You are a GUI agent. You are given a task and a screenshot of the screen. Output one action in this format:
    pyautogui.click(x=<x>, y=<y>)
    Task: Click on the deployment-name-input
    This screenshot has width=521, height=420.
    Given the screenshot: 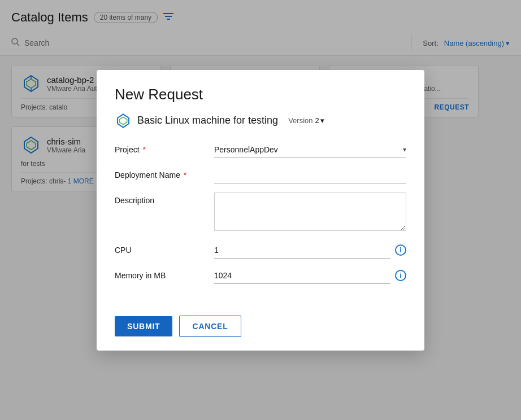 What is the action you would take?
    pyautogui.click(x=310, y=175)
    